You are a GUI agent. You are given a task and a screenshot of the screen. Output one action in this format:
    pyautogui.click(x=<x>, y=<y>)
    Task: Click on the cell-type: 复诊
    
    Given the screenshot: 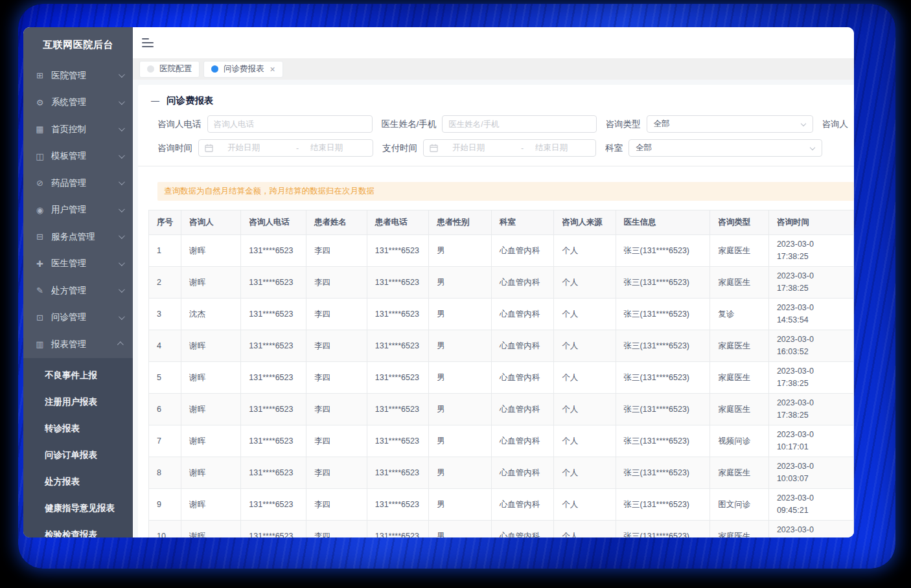 What is the action you would take?
    pyautogui.click(x=740, y=315)
    